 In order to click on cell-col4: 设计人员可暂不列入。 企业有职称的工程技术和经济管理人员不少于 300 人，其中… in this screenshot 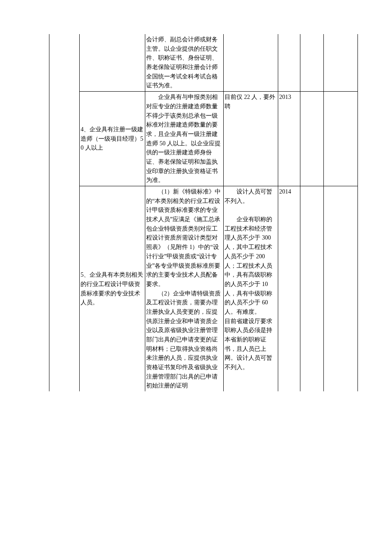, I will do `click(251, 289)`.